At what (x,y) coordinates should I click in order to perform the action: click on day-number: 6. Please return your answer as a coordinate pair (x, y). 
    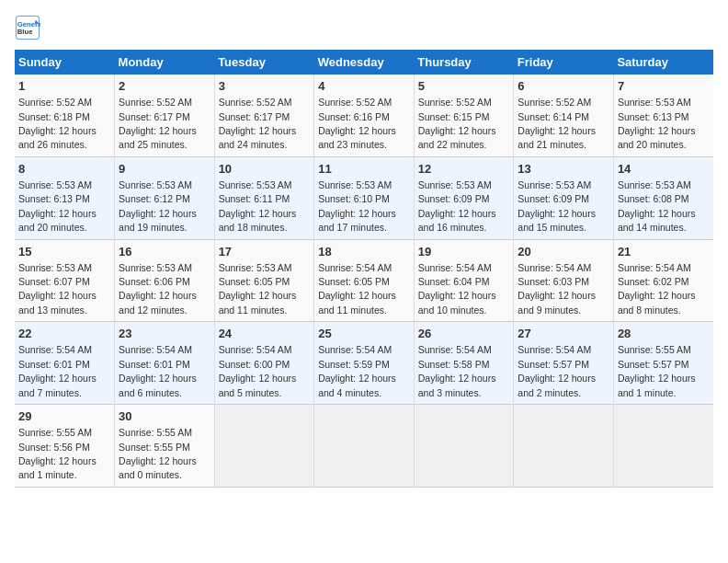
    Looking at the image, I should click on (563, 86).